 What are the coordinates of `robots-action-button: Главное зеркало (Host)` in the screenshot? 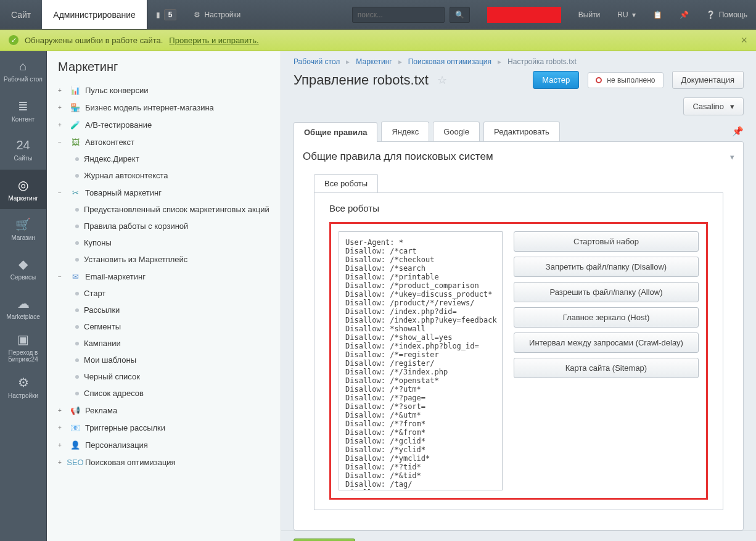 It's located at (606, 317).